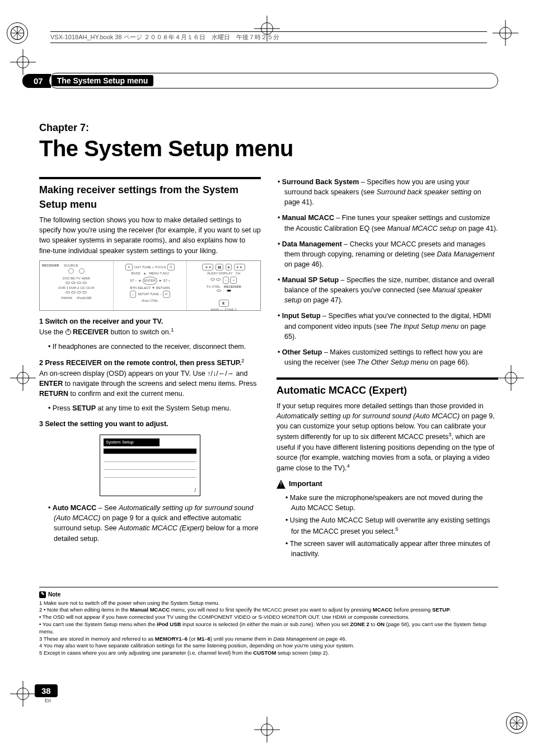  Describe the element at coordinates (387, 254) in the screenshot. I see `item-data-management: Data Management – Checks your MCACC pres…` at that location.